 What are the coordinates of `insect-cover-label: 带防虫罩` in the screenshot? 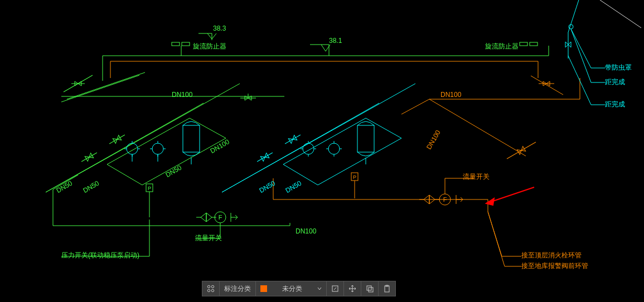 It's located at (618, 67).